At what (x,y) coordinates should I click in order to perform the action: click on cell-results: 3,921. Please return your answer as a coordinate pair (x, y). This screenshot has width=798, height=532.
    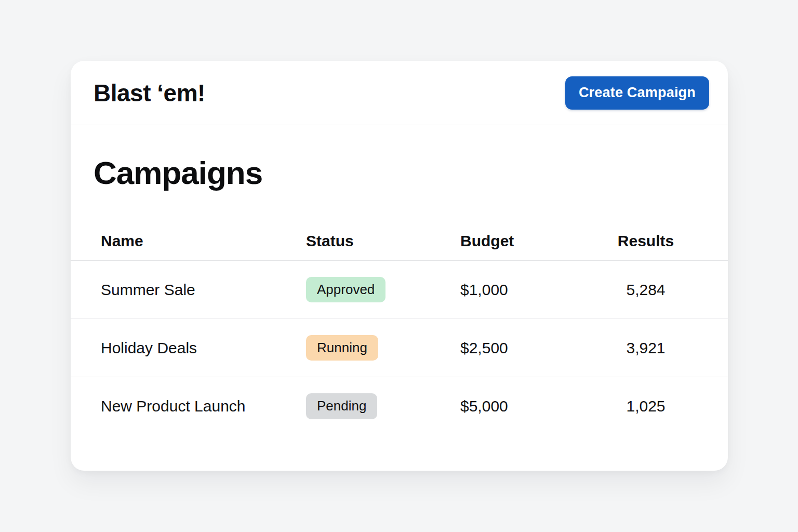
    Looking at the image, I should click on (646, 348).